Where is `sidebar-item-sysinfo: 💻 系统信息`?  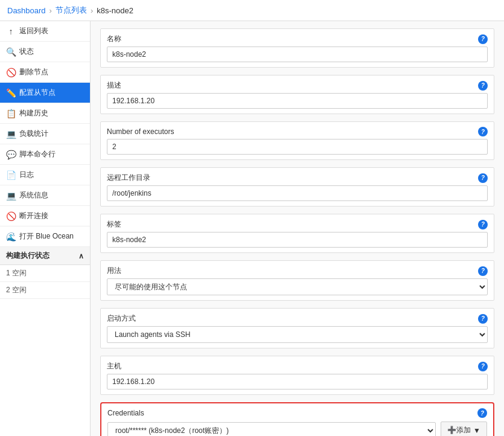
sidebar-item-sysinfo: 💻 系统信息 is located at coordinates (45, 196).